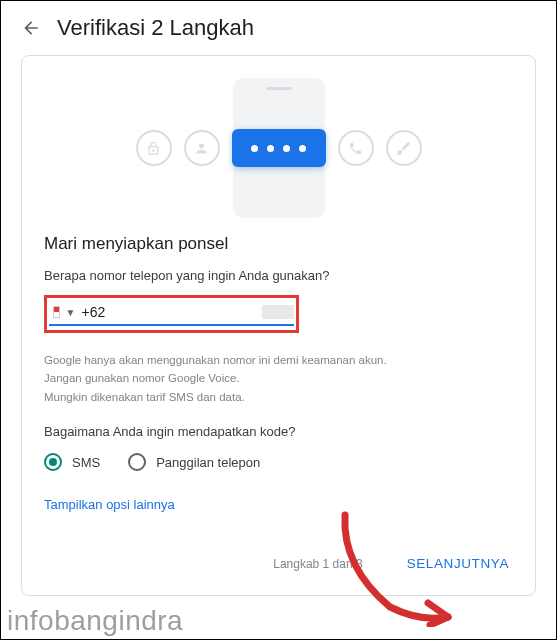 Image resolution: width=557 pixels, height=640 pixels. Describe the element at coordinates (172, 314) in the screenshot. I see `phone-input-highlight: ▼` at that location.